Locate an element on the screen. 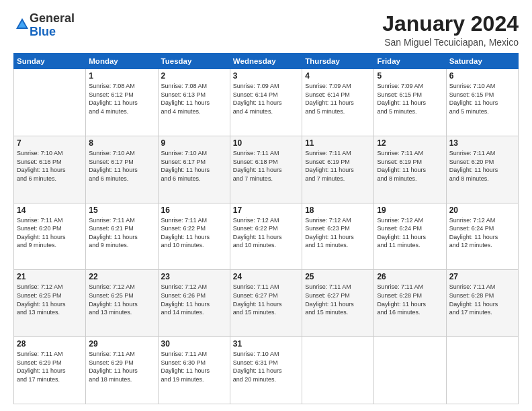  day-number: 21 is located at coordinates (50, 277).